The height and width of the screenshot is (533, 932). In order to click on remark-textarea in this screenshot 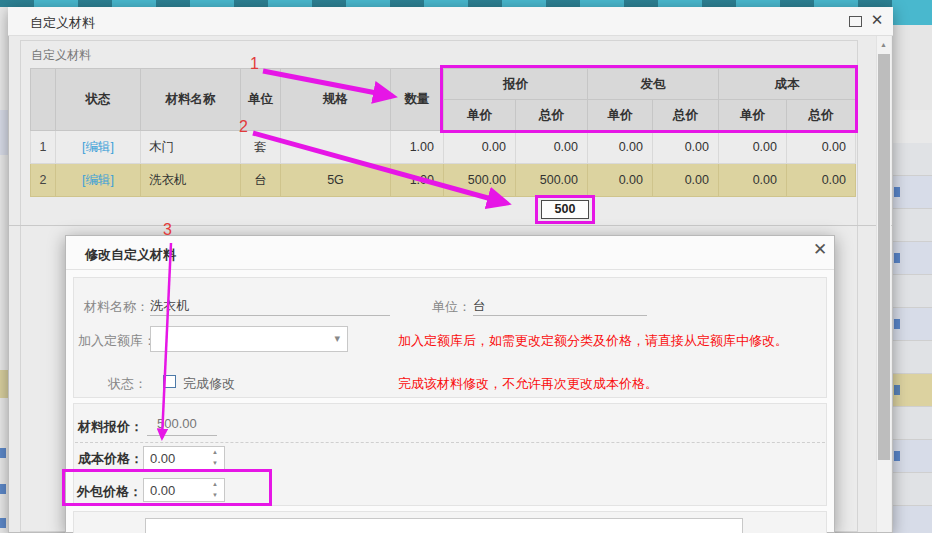, I will do `click(444, 526)`.